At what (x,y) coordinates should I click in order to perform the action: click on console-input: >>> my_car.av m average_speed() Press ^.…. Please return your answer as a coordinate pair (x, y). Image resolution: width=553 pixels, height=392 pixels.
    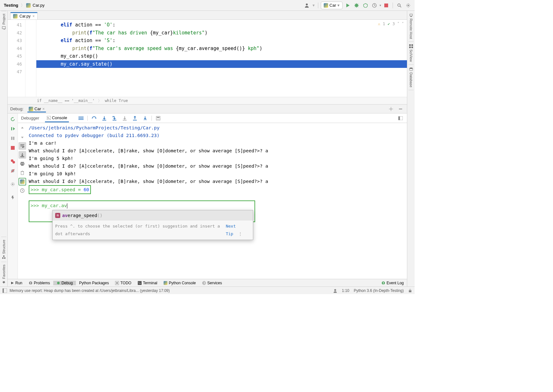
    Looking at the image, I should click on (142, 211).